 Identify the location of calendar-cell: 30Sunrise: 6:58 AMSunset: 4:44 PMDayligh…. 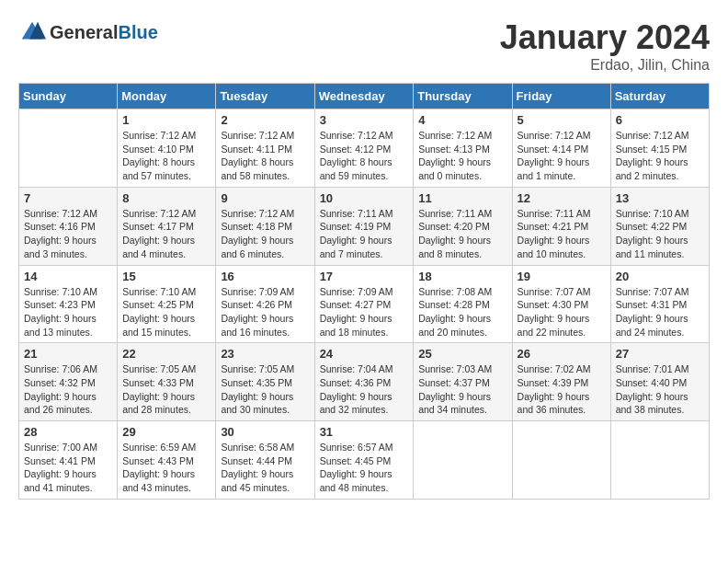
(265, 460).